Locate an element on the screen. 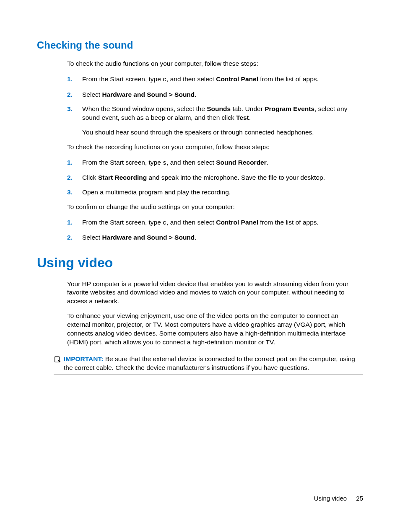 This screenshot has height=532, width=400. intro-paragraph: To confirm or change the audio settings … is located at coordinates (215, 207).